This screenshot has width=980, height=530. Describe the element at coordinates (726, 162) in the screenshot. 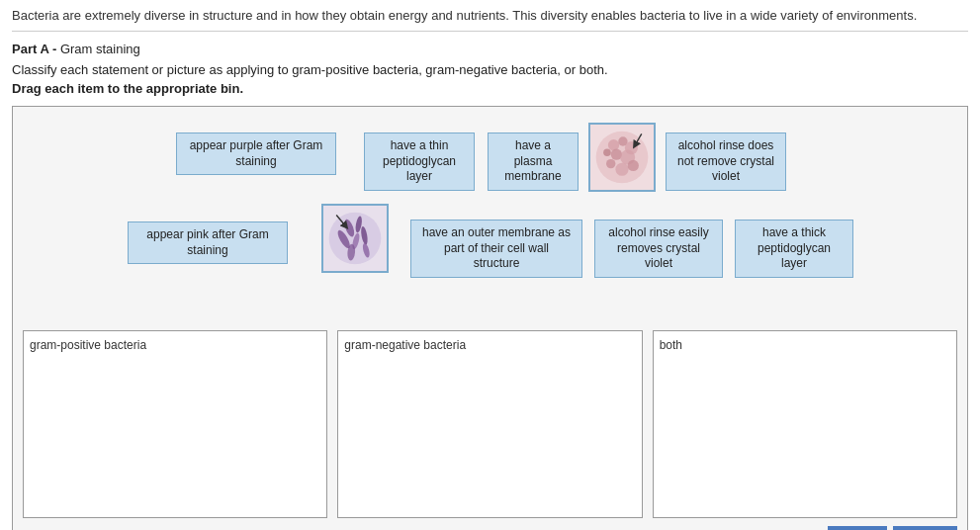

I see `drag-item-no-remove-cv: alcohol rinse does not remove crystal vi…` at that location.